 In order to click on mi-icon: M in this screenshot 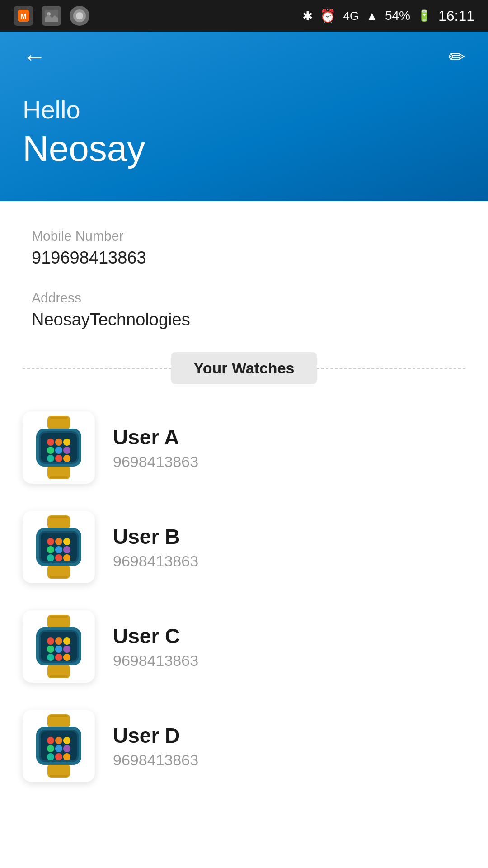, I will do `click(23, 16)`.